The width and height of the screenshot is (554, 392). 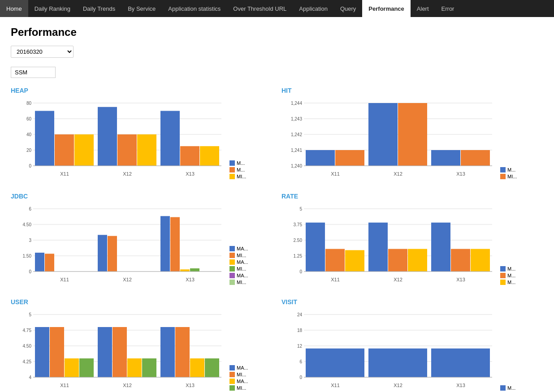 What do you see at coordinates (52, 9) in the screenshot?
I see `nav-item-daily-ranking: Daily Ranking` at bounding box center [52, 9].